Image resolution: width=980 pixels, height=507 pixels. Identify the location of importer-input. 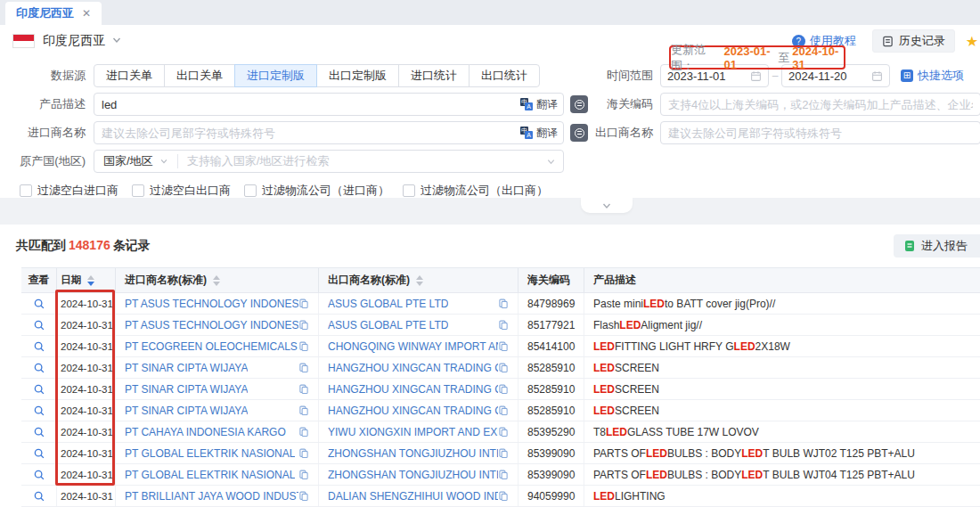
(329, 133).